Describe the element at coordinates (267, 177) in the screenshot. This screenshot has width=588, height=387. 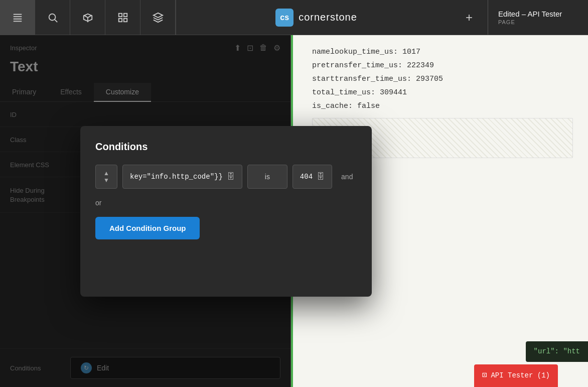
I see `condition-operator-text: is` at that location.